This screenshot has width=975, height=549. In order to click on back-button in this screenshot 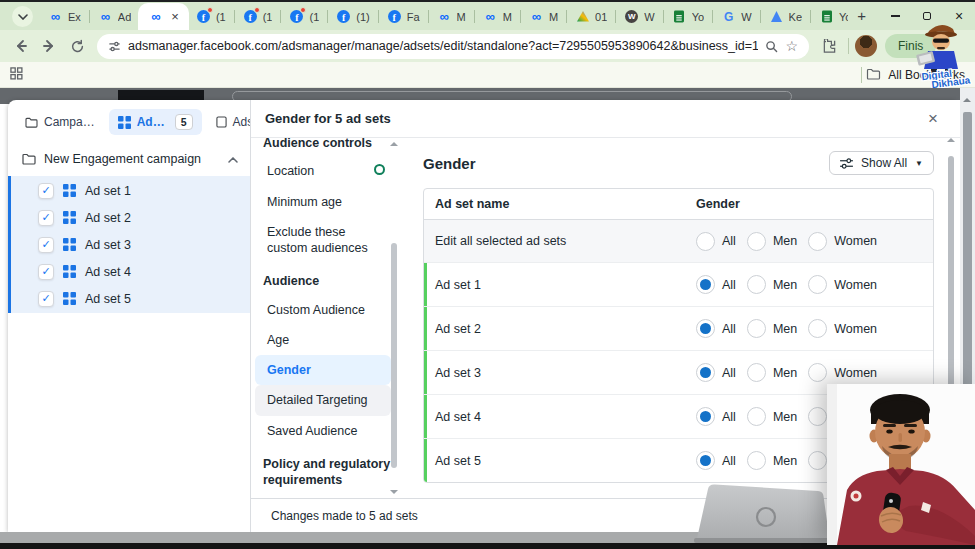, I will do `click(21, 46)`.